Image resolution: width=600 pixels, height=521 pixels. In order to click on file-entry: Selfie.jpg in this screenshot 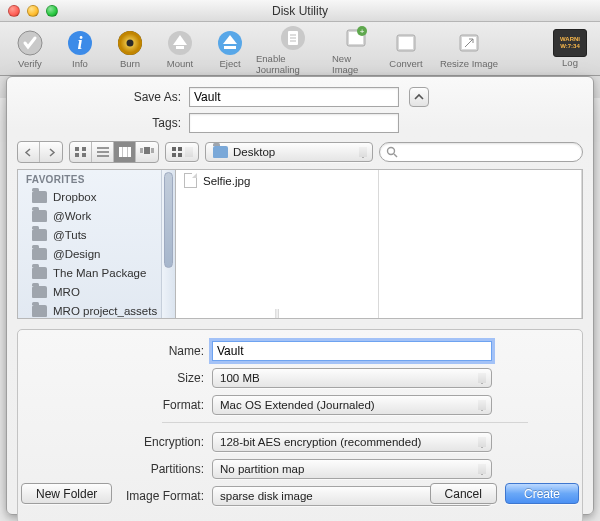, I will do `click(277, 180)`.